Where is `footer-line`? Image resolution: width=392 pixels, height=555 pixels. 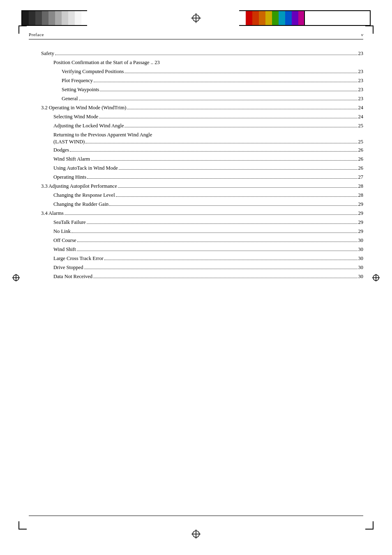
footer-line is located at coordinates (196, 516).